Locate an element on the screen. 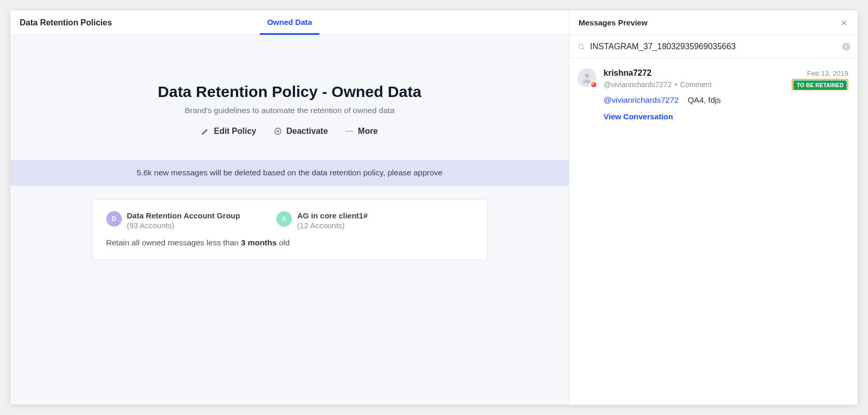 The height and width of the screenshot is (415, 868). x-icon is located at coordinates (846, 47).